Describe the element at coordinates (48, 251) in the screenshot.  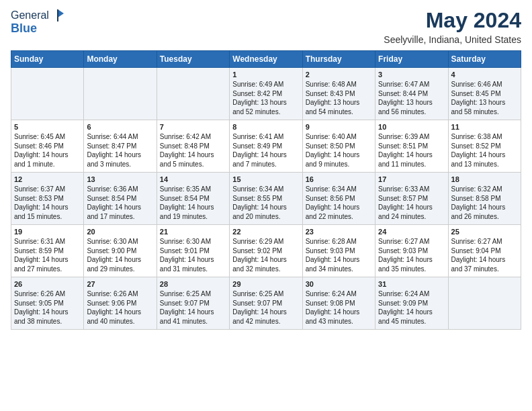
I see `calendar-cell: 19Sunrise: 6:31 AM Sunset: 8:59 PM Dayli…` at that location.